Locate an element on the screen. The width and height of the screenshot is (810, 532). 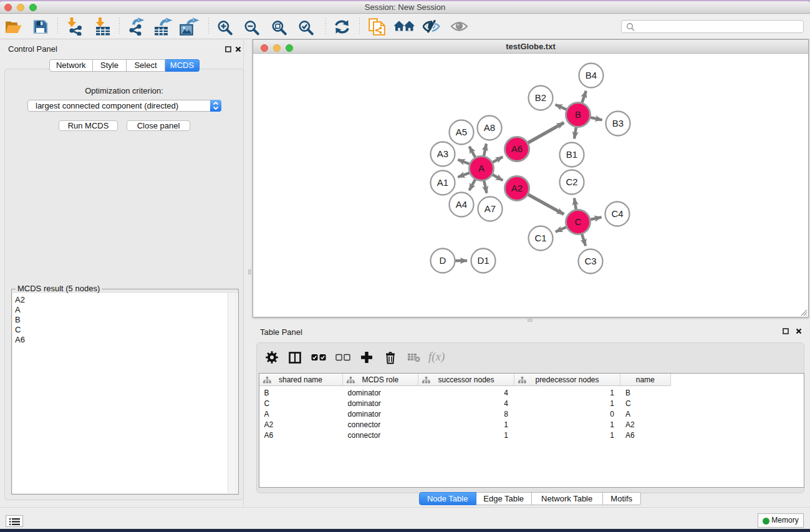
svg-text: C is located at coordinates (579, 222).